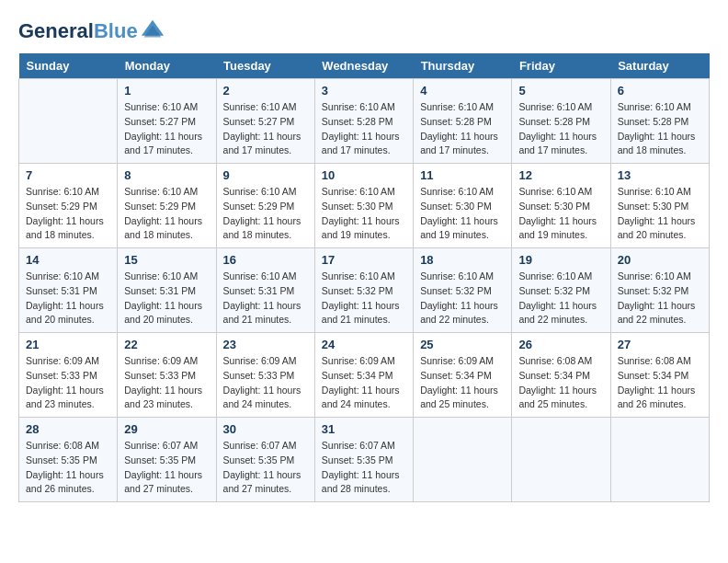 The image size is (728, 563). What do you see at coordinates (167, 121) in the screenshot?
I see `day-cell: 1Sunrise: 6:10 AMSunset: 5:27 PMDaylight…` at bounding box center [167, 121].